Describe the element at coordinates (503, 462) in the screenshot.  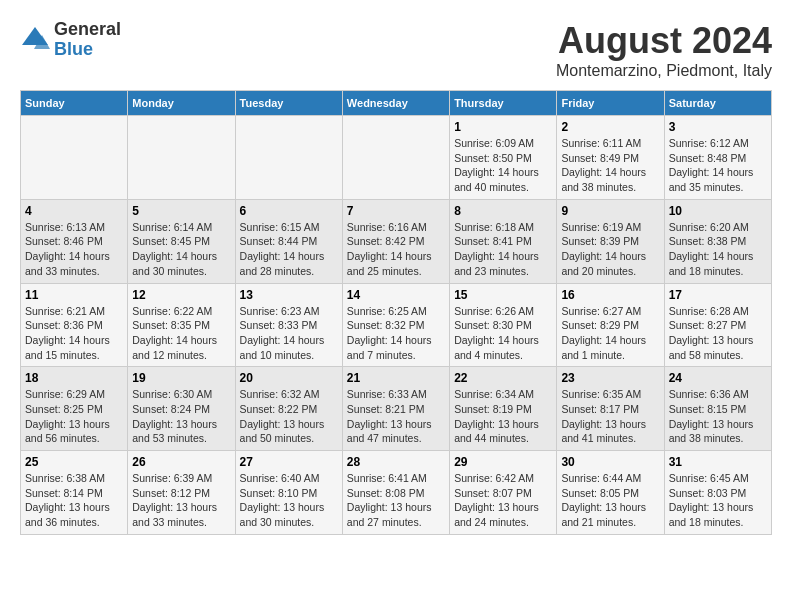
I see `day-number: 29` at that location.